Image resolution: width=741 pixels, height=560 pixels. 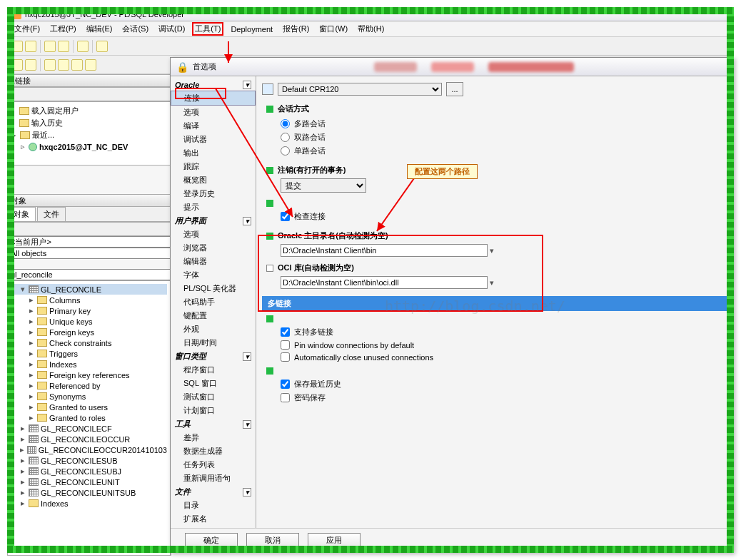 What do you see at coordinates (102, 46) in the screenshot?
I see `tb-undo-icon` at bounding box center [102, 46].